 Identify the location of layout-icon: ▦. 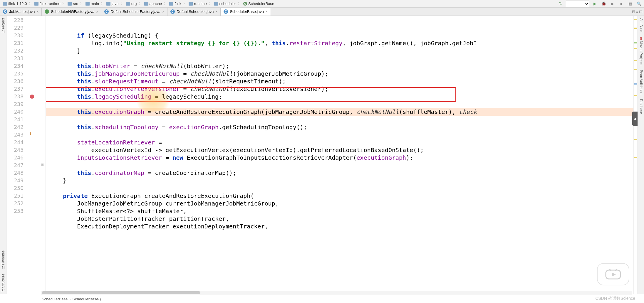
(630, 4).